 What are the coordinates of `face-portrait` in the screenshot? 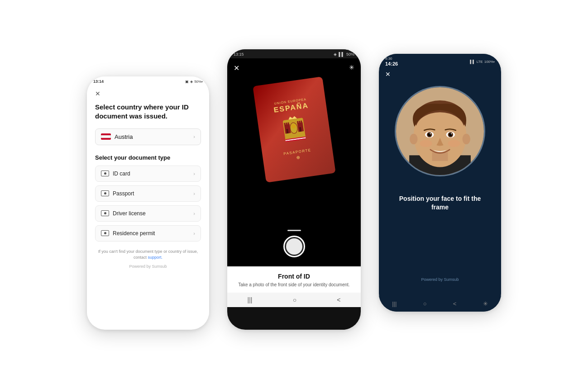 It's located at (440, 131).